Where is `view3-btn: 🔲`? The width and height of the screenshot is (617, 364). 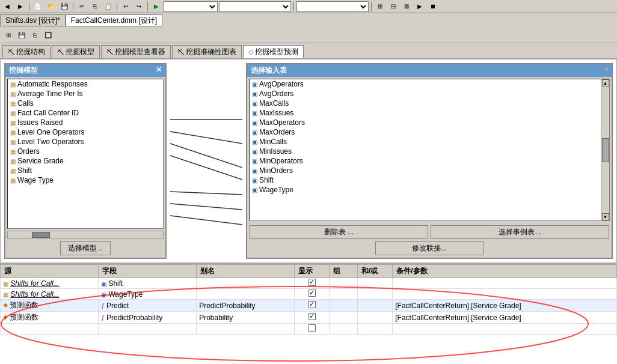
view3-btn: 🔲 is located at coordinates (48, 35).